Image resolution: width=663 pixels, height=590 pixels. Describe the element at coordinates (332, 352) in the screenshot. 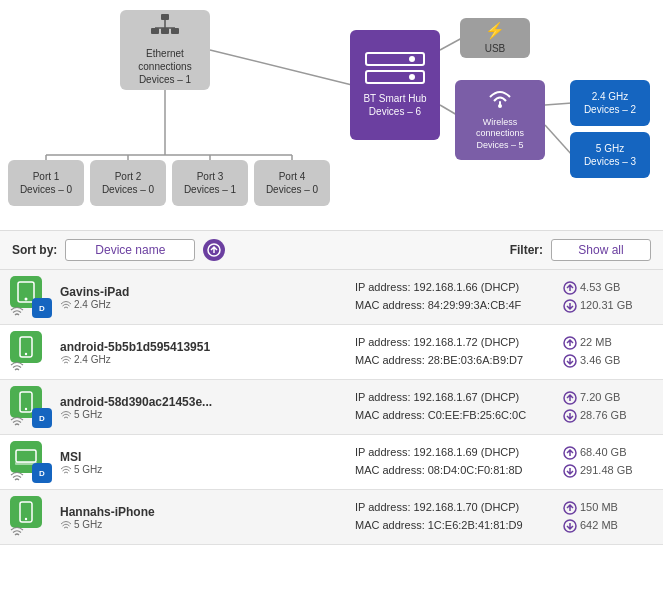

I see `device-row: android-5b5b1d595413951 2.4 GHz IP addre…` at that location.